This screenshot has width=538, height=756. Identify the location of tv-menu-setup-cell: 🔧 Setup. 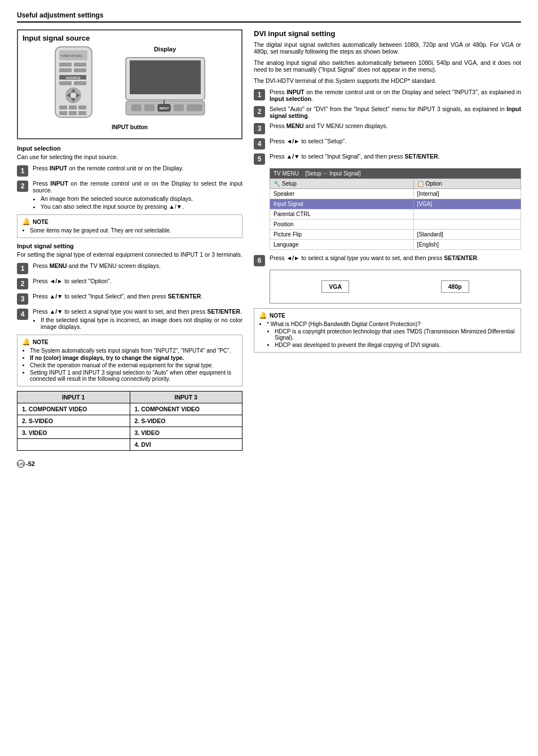
(342, 184).